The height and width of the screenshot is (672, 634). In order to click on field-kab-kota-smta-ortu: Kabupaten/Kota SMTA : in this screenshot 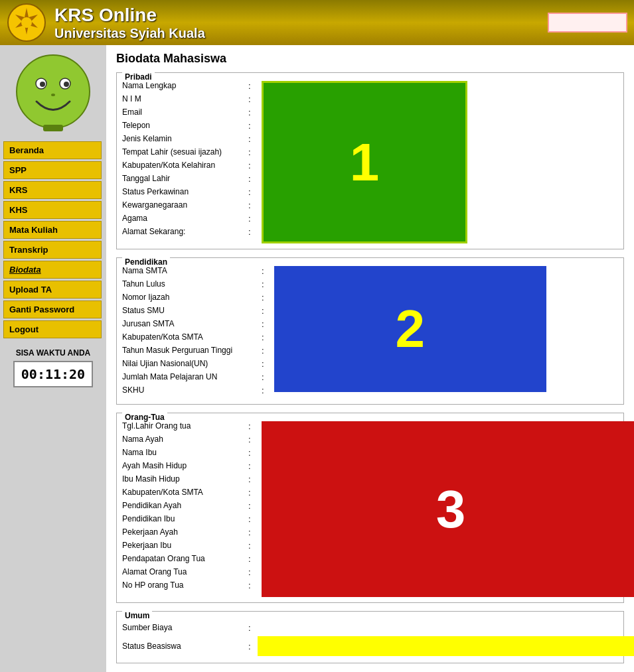, I will do `click(189, 494)`.